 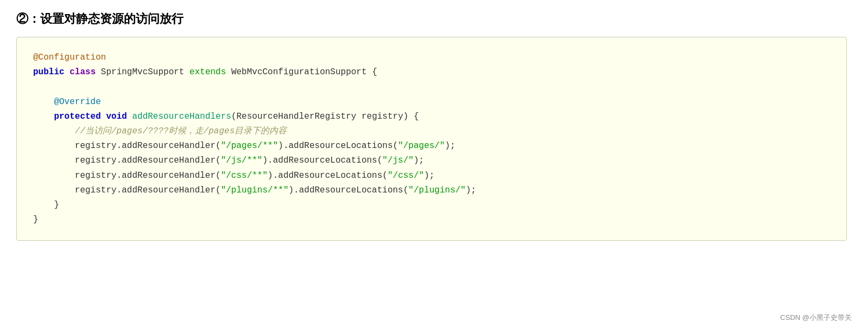 What do you see at coordinates (432, 146) in the screenshot?
I see `line-registry-1: registry.addResourceHandler("/pages/**")…` at bounding box center [432, 146].